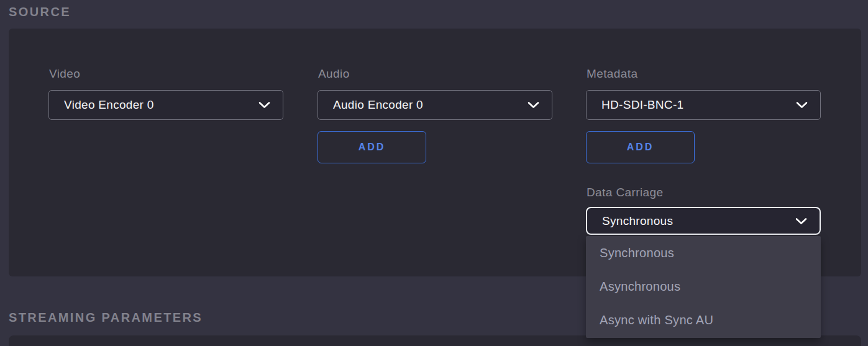 The image size is (868, 346). I want to click on dropdown-option-asynchronous: Asynchronous, so click(703, 286).